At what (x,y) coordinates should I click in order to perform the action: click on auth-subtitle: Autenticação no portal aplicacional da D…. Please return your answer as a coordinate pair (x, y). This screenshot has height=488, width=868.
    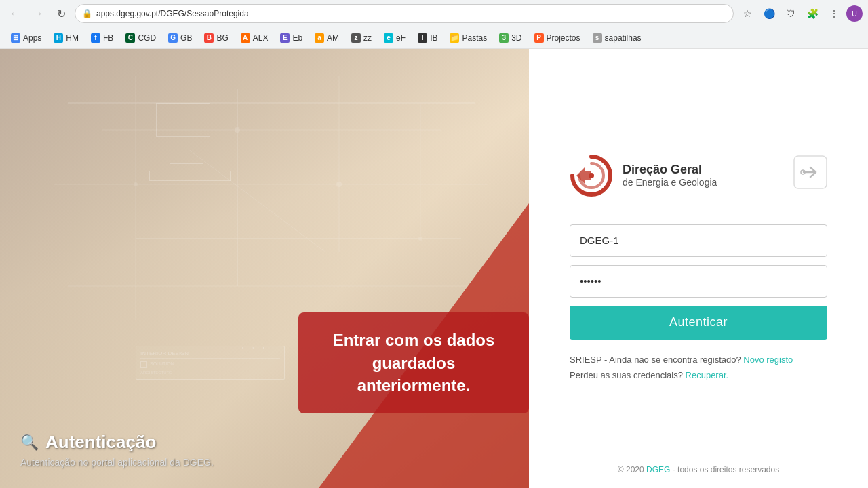
    Looking at the image, I should click on (117, 462).